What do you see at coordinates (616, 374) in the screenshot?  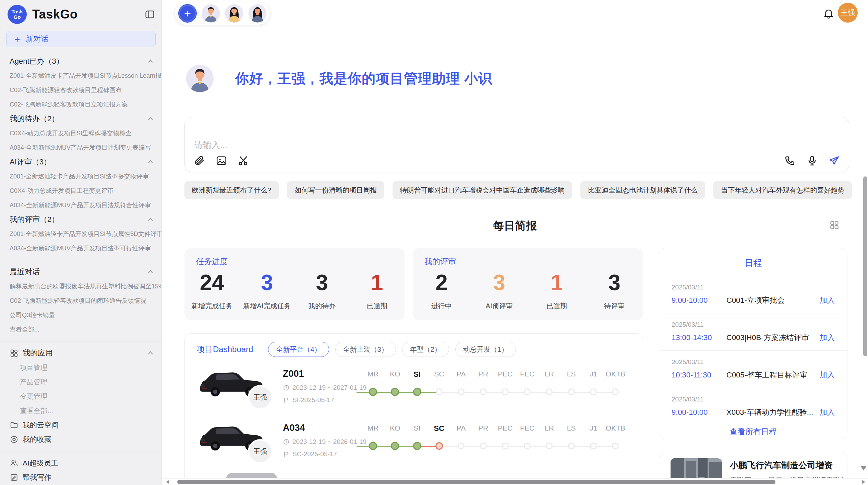 I see `milestone-label-OKTB: OKTB` at bounding box center [616, 374].